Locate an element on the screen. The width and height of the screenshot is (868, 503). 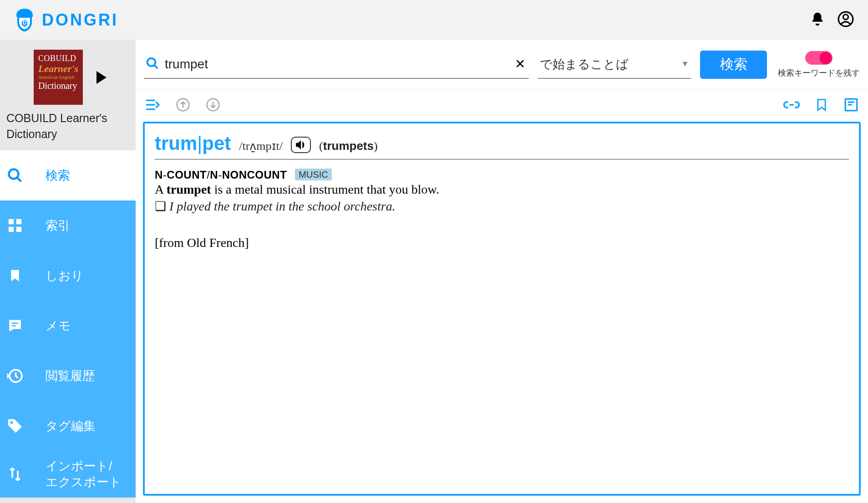
keep-keyword-label: 検索キーワードを残す is located at coordinates (819, 73).